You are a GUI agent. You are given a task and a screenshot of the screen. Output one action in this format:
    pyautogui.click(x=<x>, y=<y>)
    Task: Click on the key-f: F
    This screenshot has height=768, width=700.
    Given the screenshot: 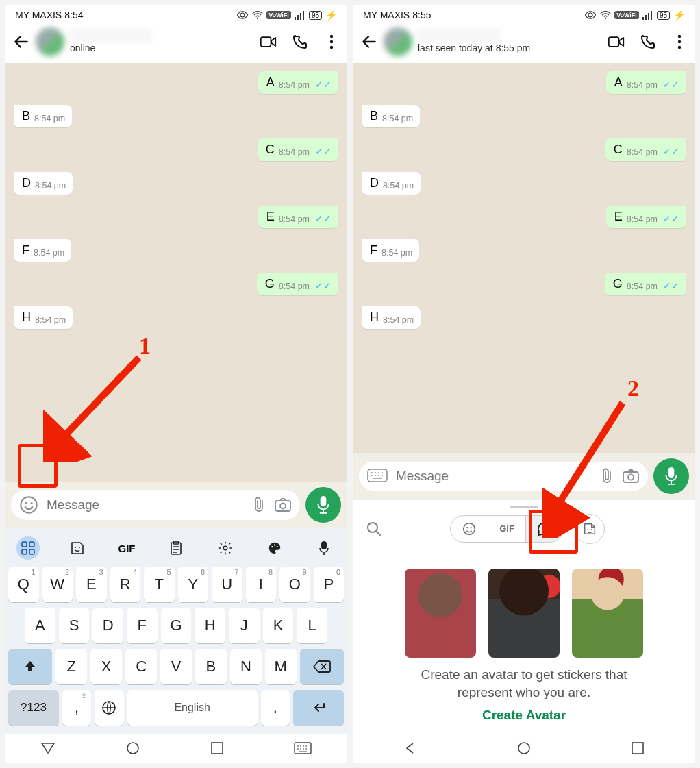 What is the action you would take?
    pyautogui.click(x=142, y=625)
    